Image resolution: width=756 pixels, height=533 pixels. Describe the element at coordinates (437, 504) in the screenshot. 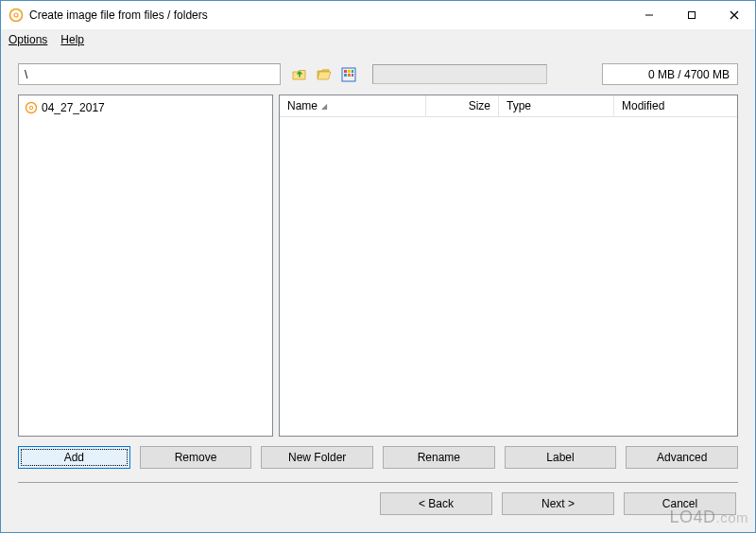

I see `back-button: < Back` at that location.